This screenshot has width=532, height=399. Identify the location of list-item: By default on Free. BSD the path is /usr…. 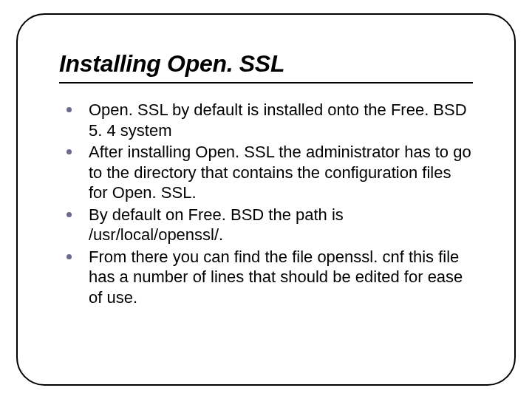
(268, 225).